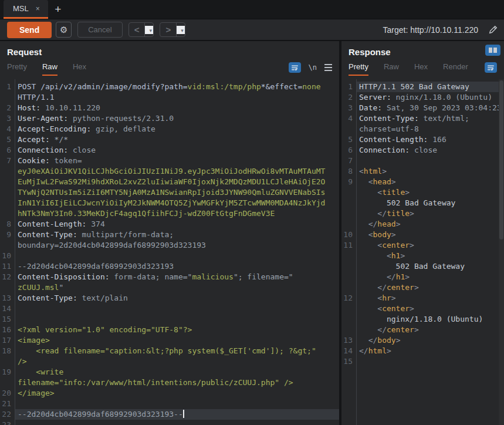 This screenshot has width=504, height=425. Describe the element at coordinates (501, 160) in the screenshot. I see `scrollbar-thumb` at that location.